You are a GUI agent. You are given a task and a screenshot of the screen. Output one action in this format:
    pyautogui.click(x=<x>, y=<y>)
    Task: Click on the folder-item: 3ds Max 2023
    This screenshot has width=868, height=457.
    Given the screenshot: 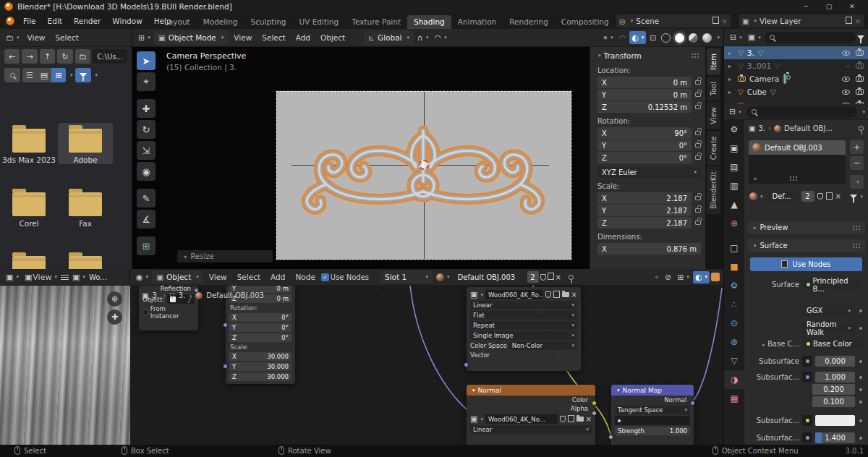 What is the action you would take?
    pyautogui.click(x=29, y=143)
    